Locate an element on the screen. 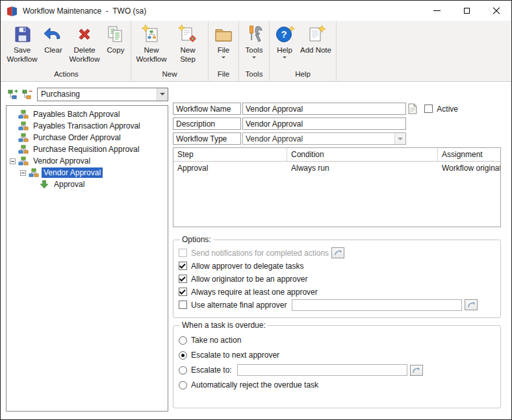 The width and height of the screenshot is (512, 420). copy-button: Copy is located at coordinates (116, 39).